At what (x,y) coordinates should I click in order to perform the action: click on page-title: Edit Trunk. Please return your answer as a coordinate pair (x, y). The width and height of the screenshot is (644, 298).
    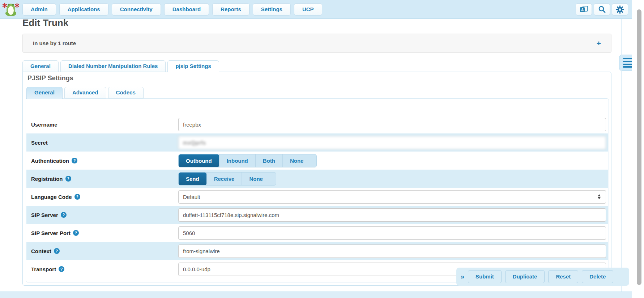
    Looking at the image, I should click on (46, 23).